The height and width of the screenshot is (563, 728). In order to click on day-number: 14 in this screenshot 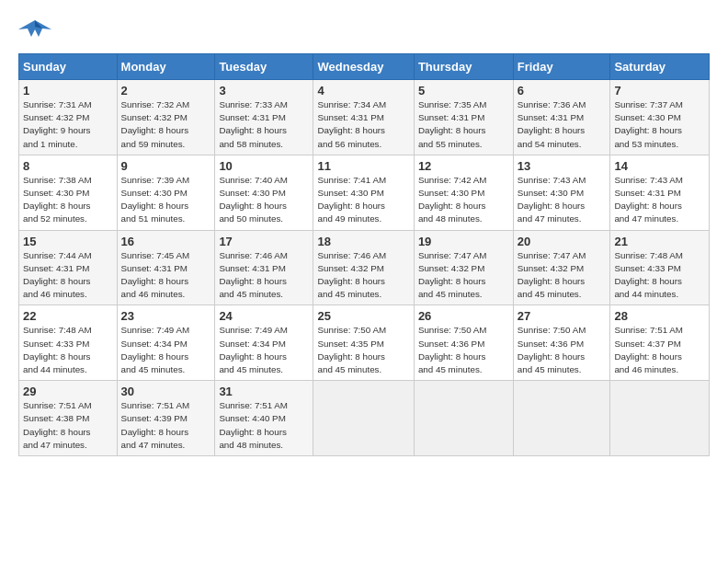, I will do `click(660, 166)`.